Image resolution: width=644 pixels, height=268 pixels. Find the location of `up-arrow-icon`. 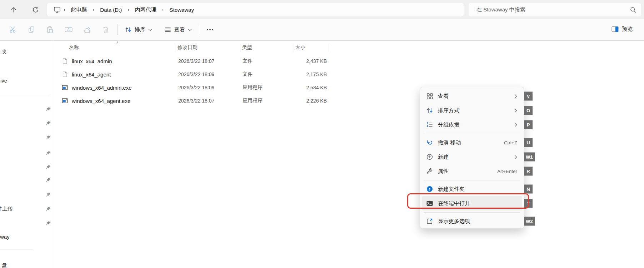

up-arrow-icon is located at coordinates (14, 10).